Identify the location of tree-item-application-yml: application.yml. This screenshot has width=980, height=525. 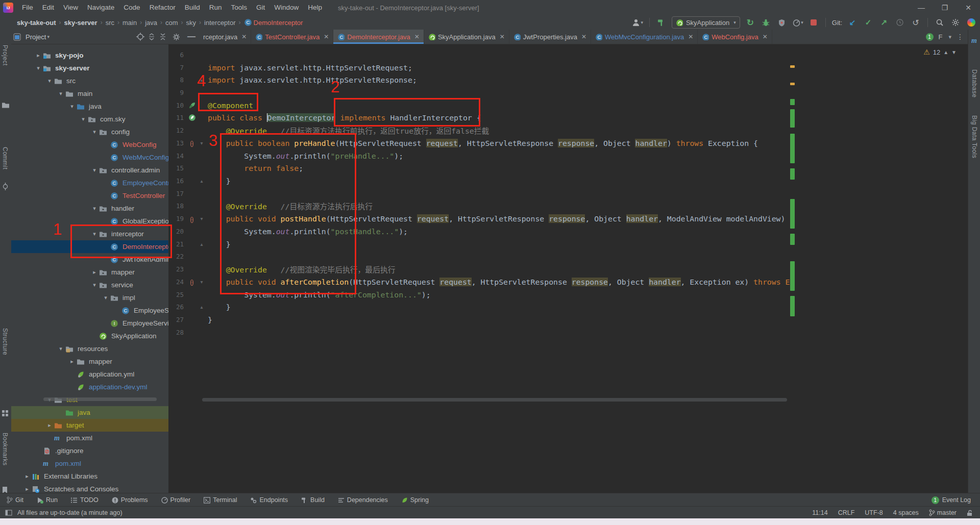
(90, 374).